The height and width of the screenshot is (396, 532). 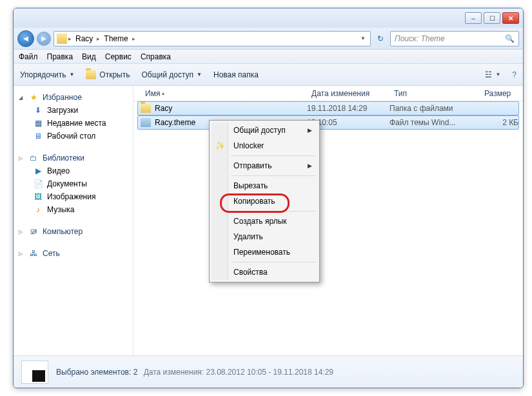 What do you see at coordinates (38, 184) in the screenshot?
I see `document-icon: 📄` at bounding box center [38, 184].